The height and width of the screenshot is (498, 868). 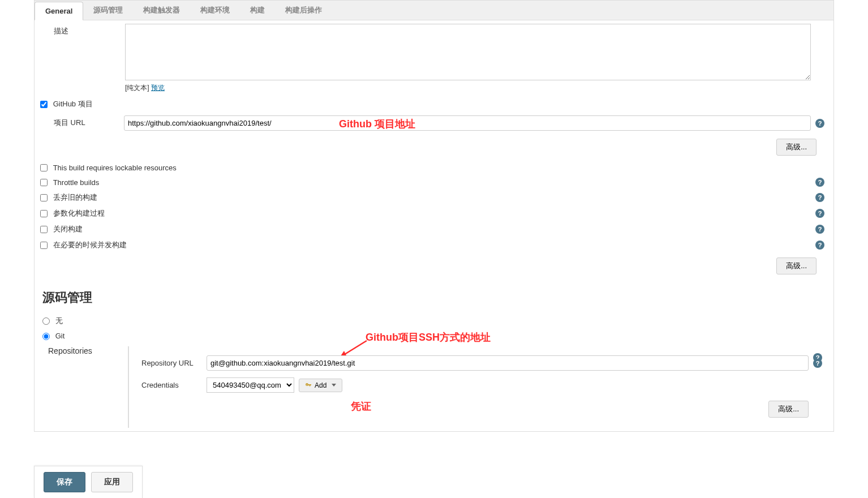 What do you see at coordinates (789, 409) in the screenshot?
I see `advanced-button-repo: 高级...` at bounding box center [789, 409].